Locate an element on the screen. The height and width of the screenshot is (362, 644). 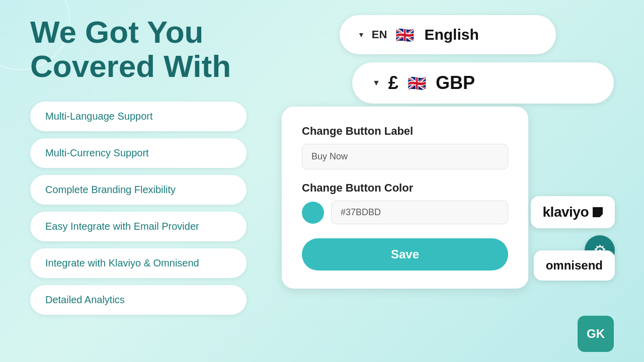
language-selector: ▼ EN 🇬🇧 English is located at coordinates (448, 35).